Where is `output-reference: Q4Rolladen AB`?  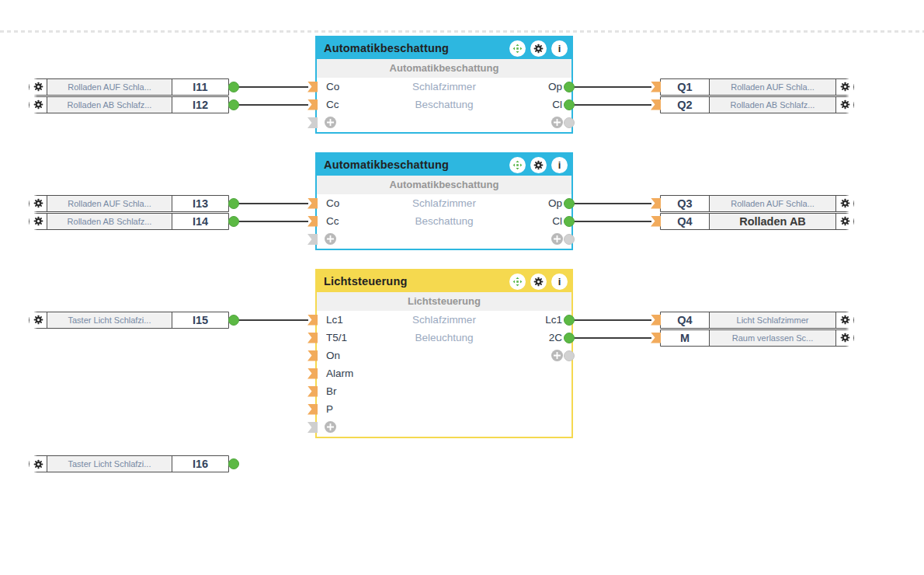
output-reference: Q4Rolladen AB is located at coordinates (757, 221).